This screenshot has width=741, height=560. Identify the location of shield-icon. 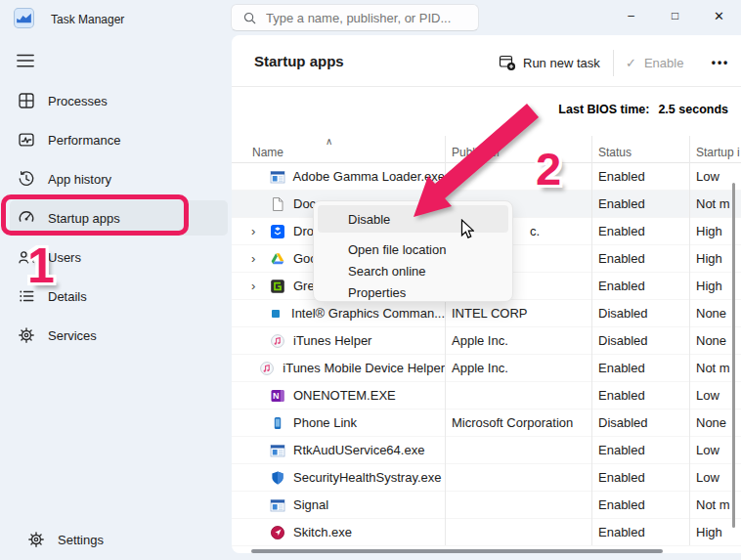
(278, 478).